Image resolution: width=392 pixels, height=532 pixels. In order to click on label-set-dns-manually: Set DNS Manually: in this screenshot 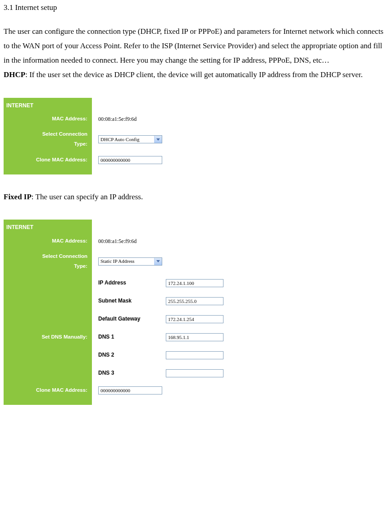, I will do `click(48, 337)`.